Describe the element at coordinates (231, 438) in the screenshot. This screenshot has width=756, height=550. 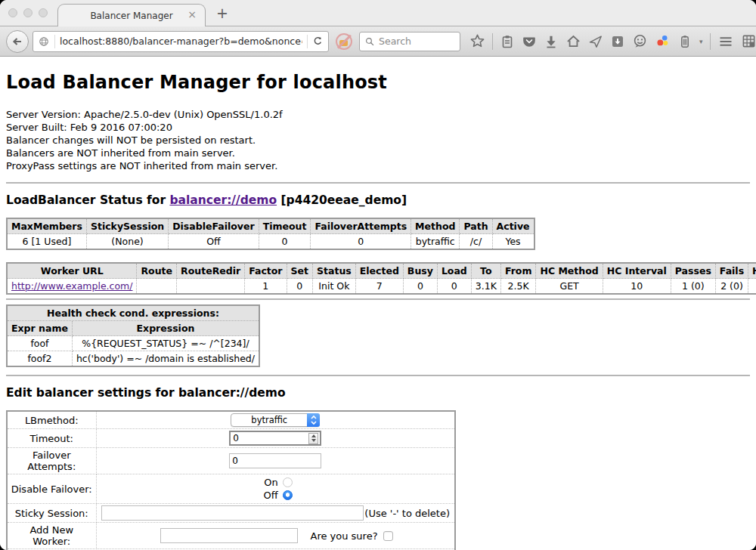
I see `form-row-timeout: Timeout:` at that location.